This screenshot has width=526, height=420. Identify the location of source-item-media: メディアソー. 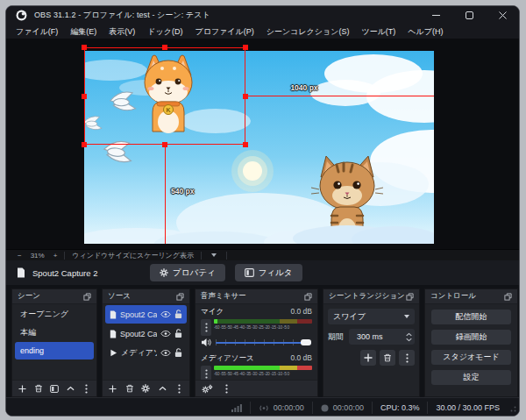
(146, 352).